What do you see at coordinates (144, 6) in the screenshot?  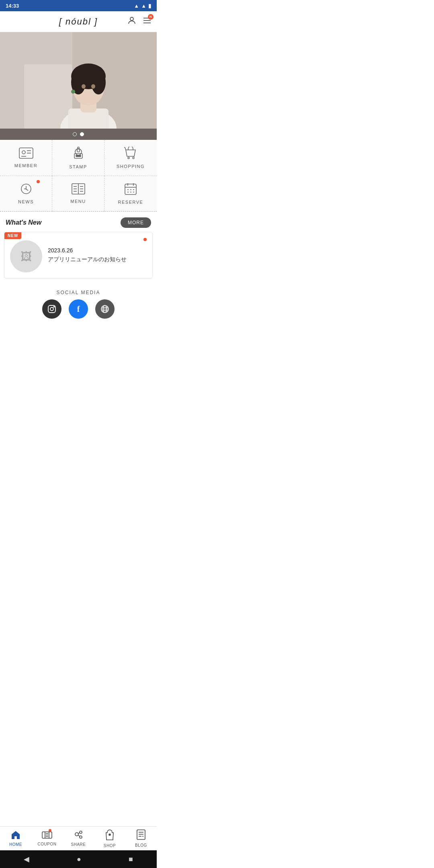 I see `signal-icon: ▲` at bounding box center [144, 6].